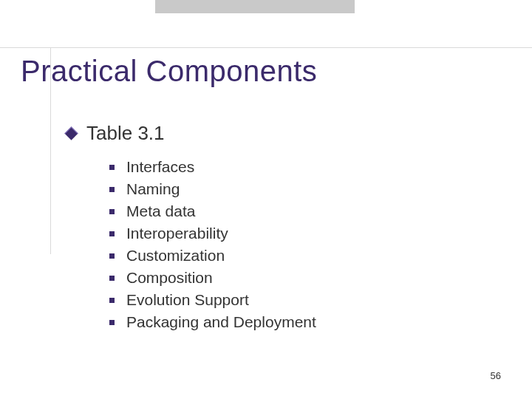  Describe the element at coordinates (266, 47) in the screenshot. I see `title-underline` at that location.